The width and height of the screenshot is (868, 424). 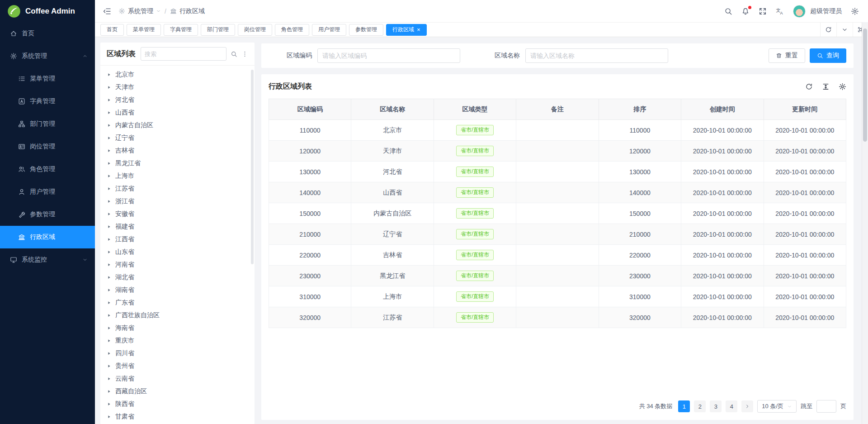 I want to click on tab: 角色管理, so click(x=292, y=30).